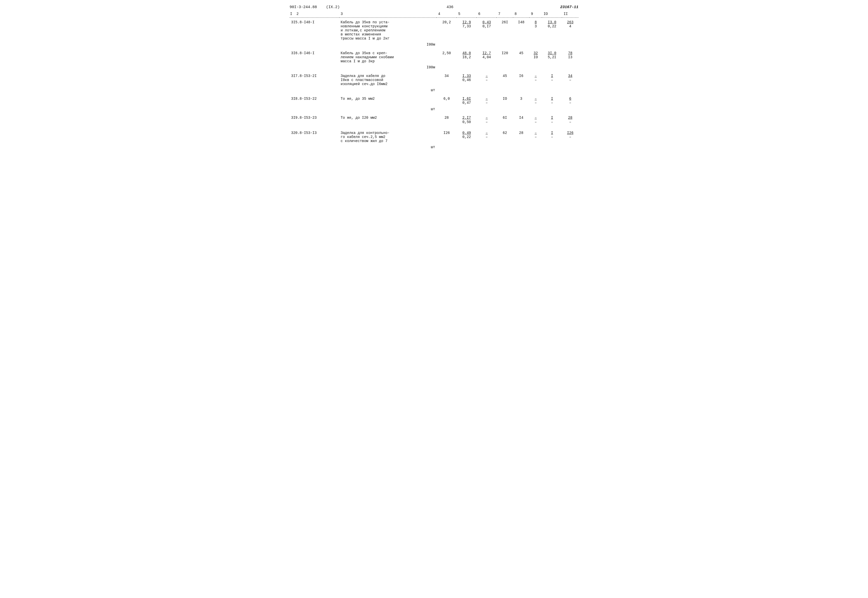  What do you see at coordinates (570, 14) in the screenshot?
I see `col-header-11: II` at bounding box center [570, 14].